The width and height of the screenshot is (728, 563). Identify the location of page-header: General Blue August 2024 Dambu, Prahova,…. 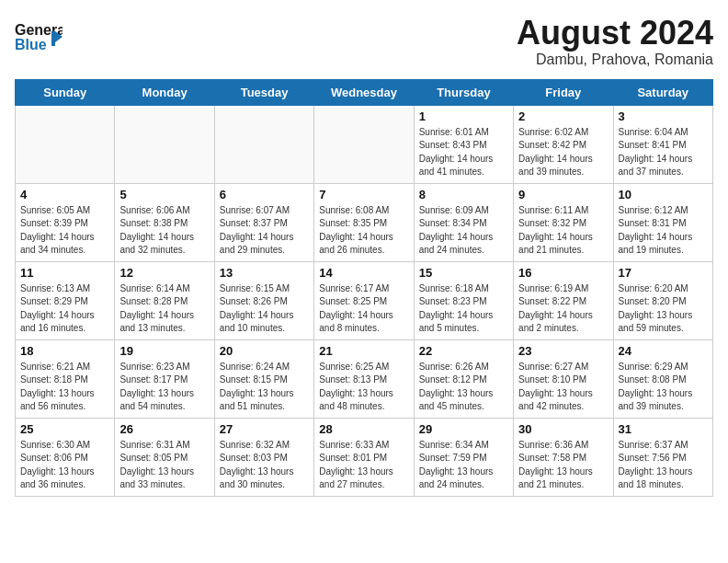
(364, 41).